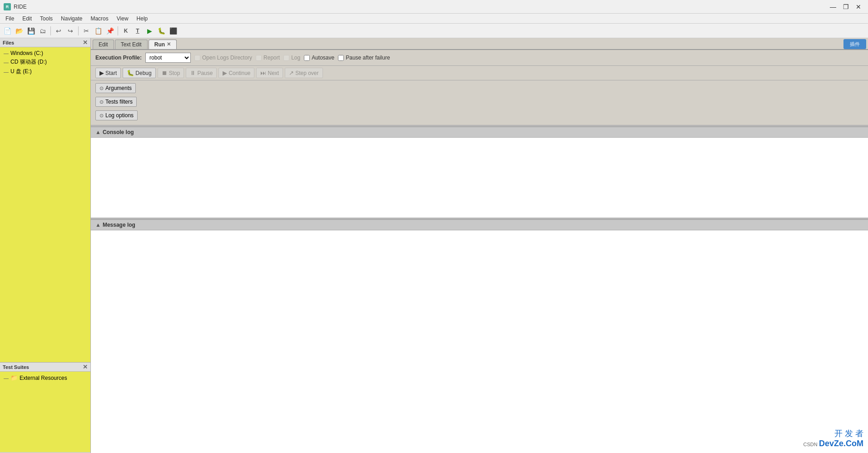 This screenshot has width=868, height=453. Describe the element at coordinates (296, 58) in the screenshot. I see `log-label: Log` at that location.